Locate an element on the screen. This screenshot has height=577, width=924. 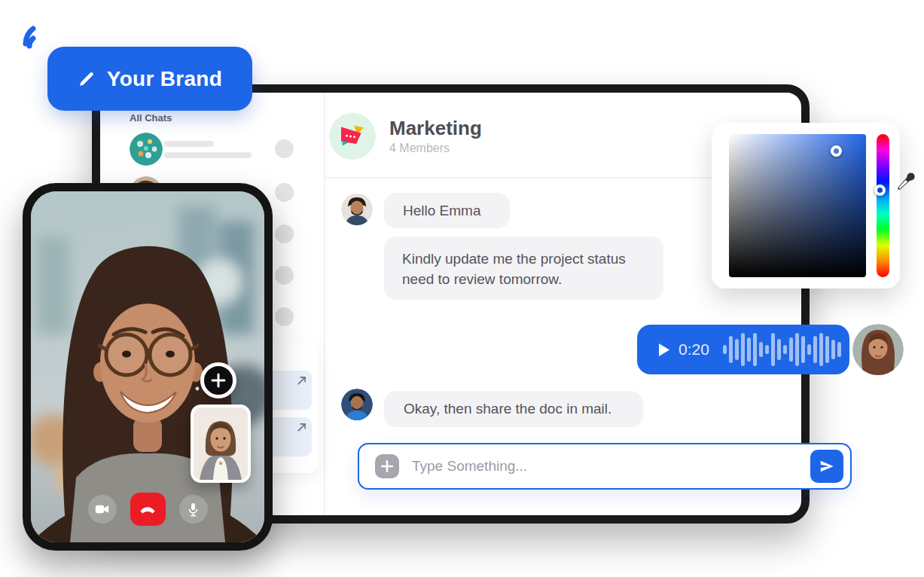
attach-button is located at coordinates (387, 466).